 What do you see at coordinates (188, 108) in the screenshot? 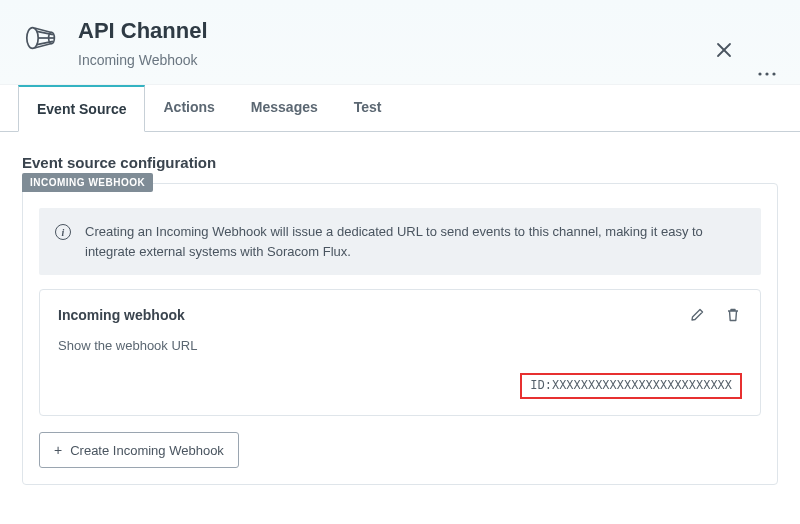
I see `tab-actions: Actions` at bounding box center [188, 108].